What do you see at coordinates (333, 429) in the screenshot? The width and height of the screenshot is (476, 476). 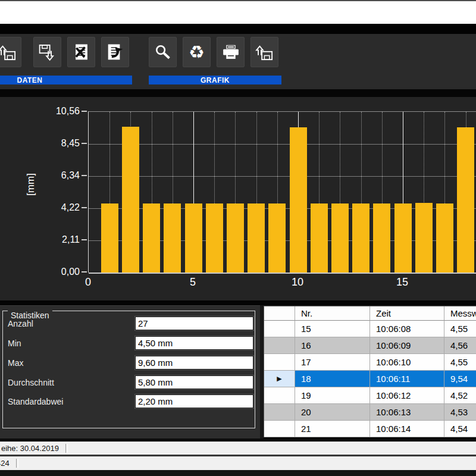 I see `cell-nr: 21` at bounding box center [333, 429].